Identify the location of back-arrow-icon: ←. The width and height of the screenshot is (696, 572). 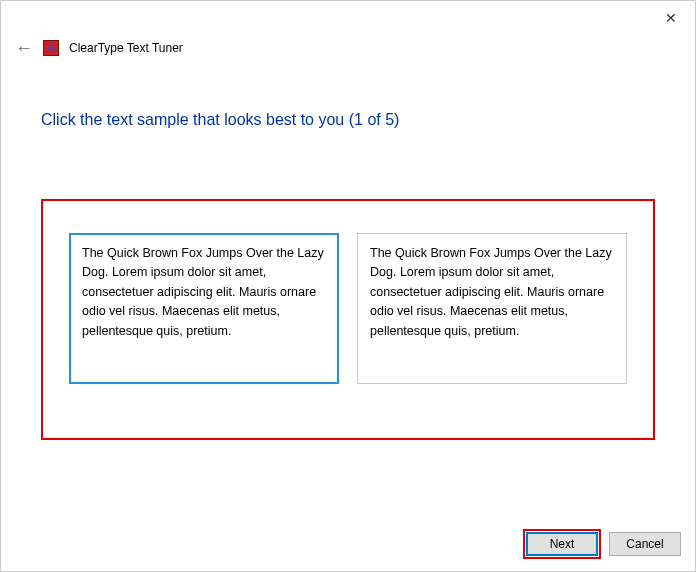
(24, 48).